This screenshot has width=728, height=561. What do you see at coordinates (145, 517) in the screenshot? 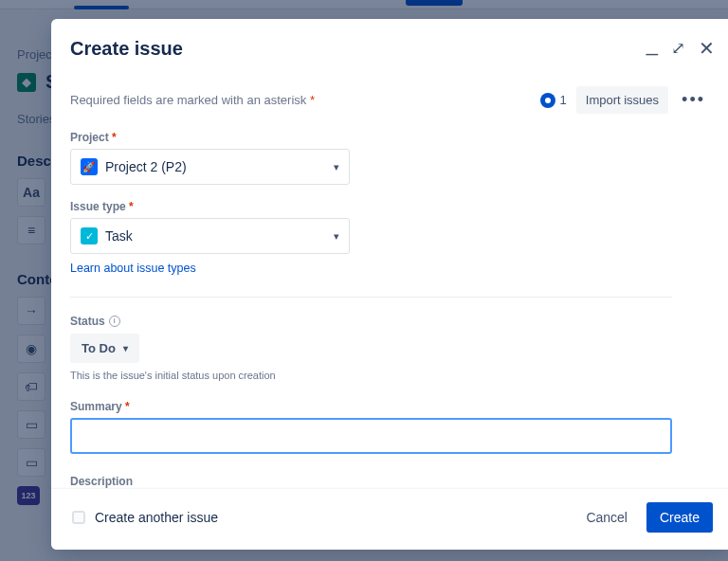
I see `create-another-checkbox: Create another issue` at bounding box center [145, 517].